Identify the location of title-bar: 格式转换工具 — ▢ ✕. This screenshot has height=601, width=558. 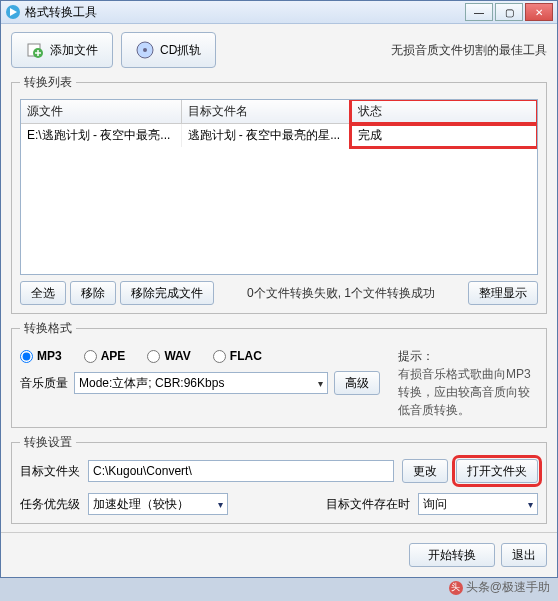
(279, 12).